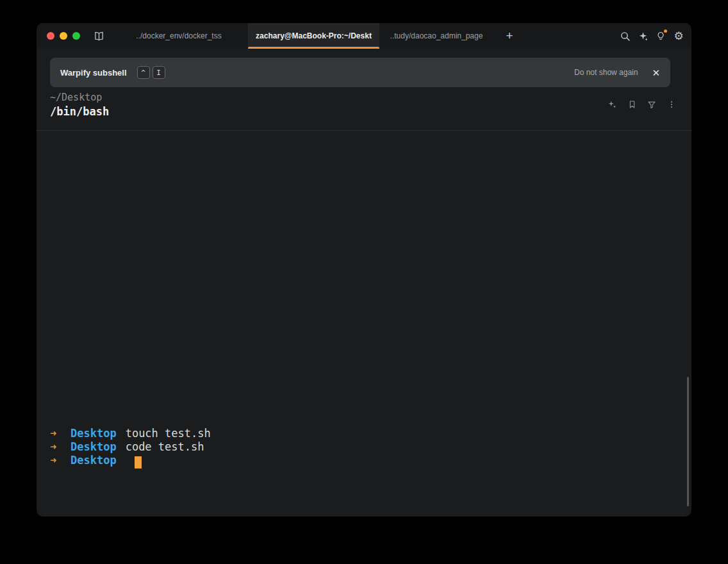  Describe the element at coordinates (688, 442) in the screenshot. I see `scrollbar-thumb` at that location.